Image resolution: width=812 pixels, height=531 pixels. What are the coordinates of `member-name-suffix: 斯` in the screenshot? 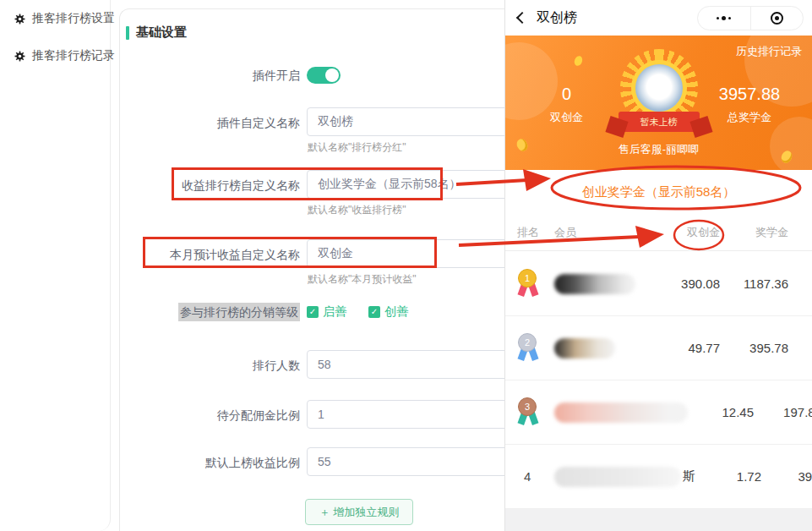 It's located at (689, 477).